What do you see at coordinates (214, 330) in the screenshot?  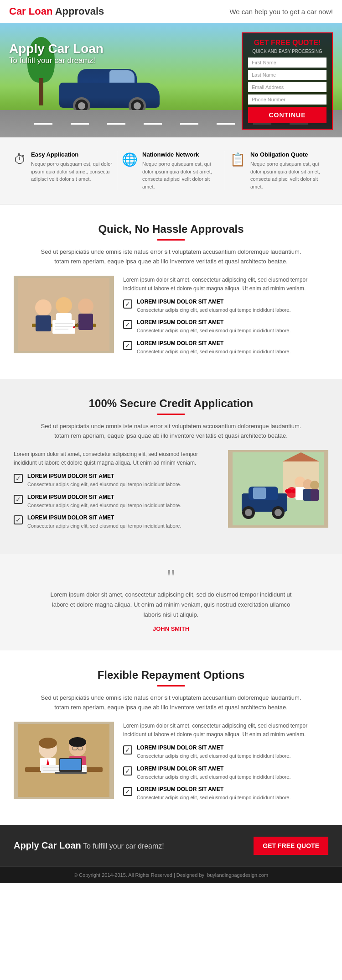 I see `section1-check-2-desc: Consectetur adipis cing elit, sed eiusmo…` at bounding box center [214, 330].